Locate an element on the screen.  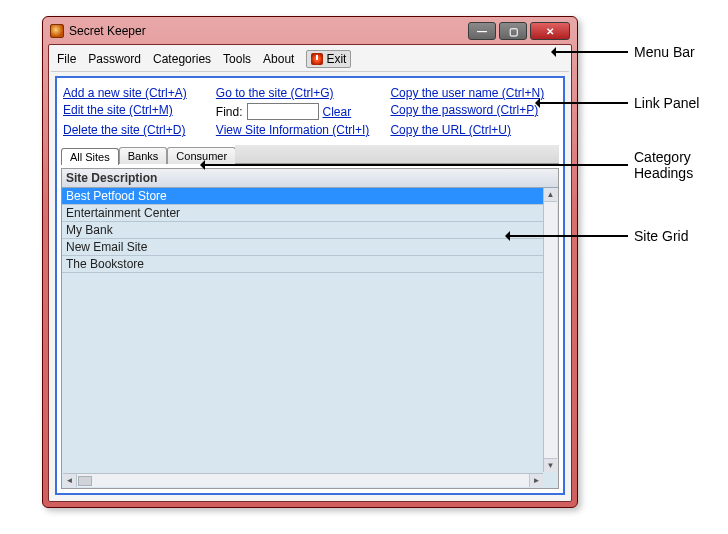
table-row: Entertainment Center is located at coordinates (302, 214).